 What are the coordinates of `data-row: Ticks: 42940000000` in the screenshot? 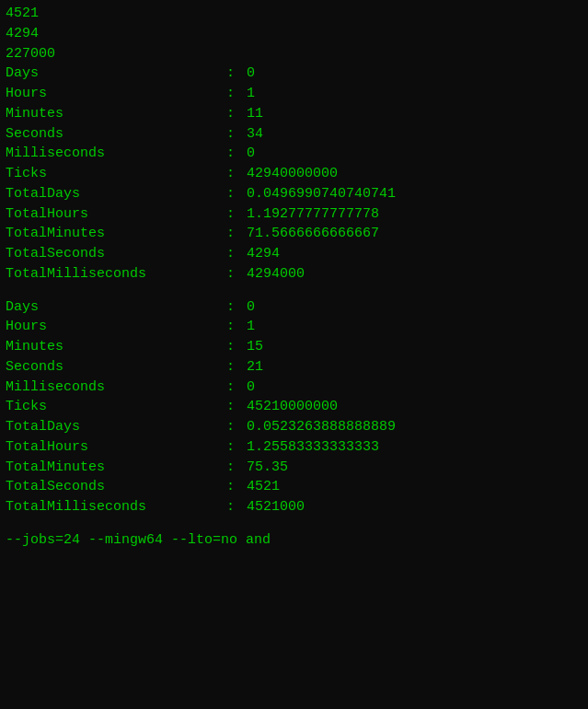 It's located at (294, 174).